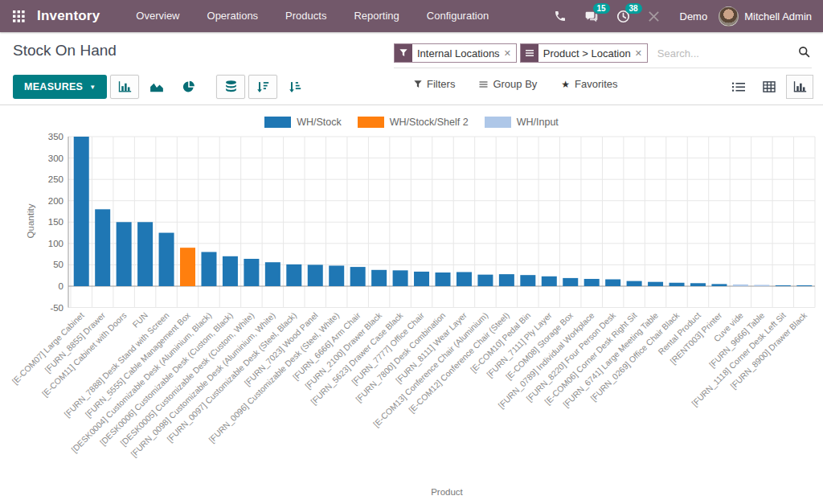  What do you see at coordinates (157, 87) in the screenshot?
I see `line-chart-mode-button` at bounding box center [157, 87].